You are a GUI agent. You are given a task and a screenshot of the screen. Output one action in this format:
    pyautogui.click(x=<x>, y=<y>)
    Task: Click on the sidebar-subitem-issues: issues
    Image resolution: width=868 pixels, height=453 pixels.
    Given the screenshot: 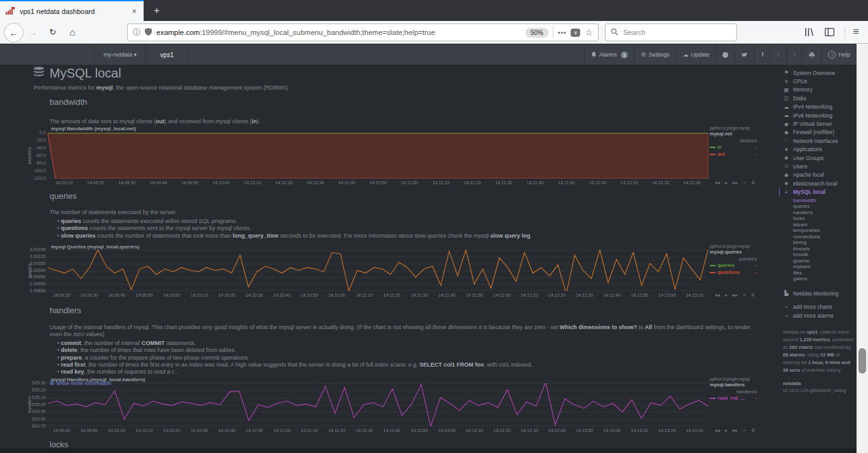 What is the action you would take?
    pyautogui.click(x=824, y=225)
    